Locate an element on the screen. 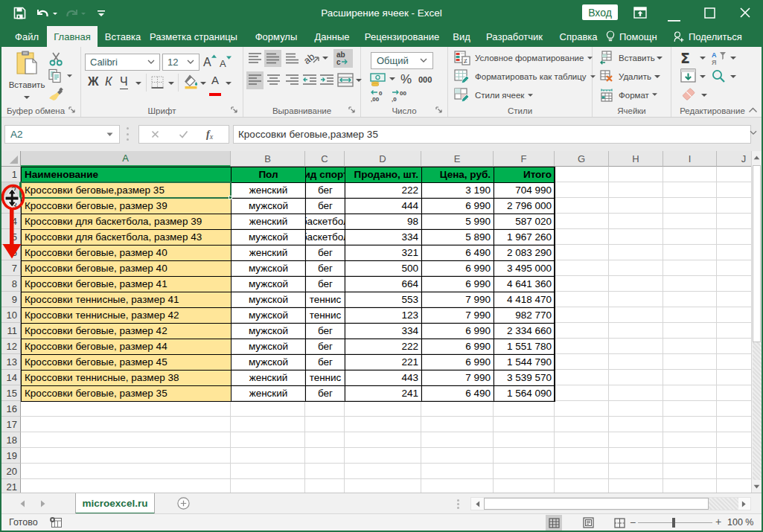 Image resolution: width=763 pixels, height=532 pixels. zoom-level-label: 100 % is located at coordinates (740, 522).